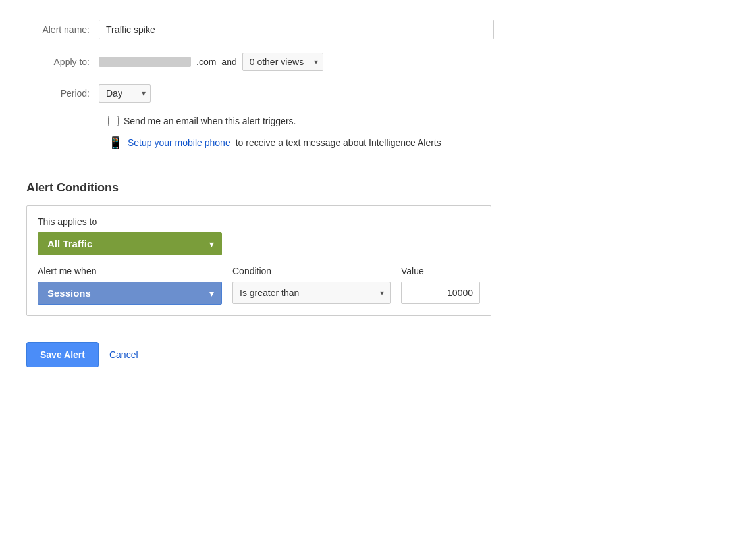 The width and height of the screenshot is (756, 558). What do you see at coordinates (419, 143) in the screenshot?
I see `mobile-phone-row: 📱 Setup your mobile phone to receive a t…` at bounding box center [419, 143].